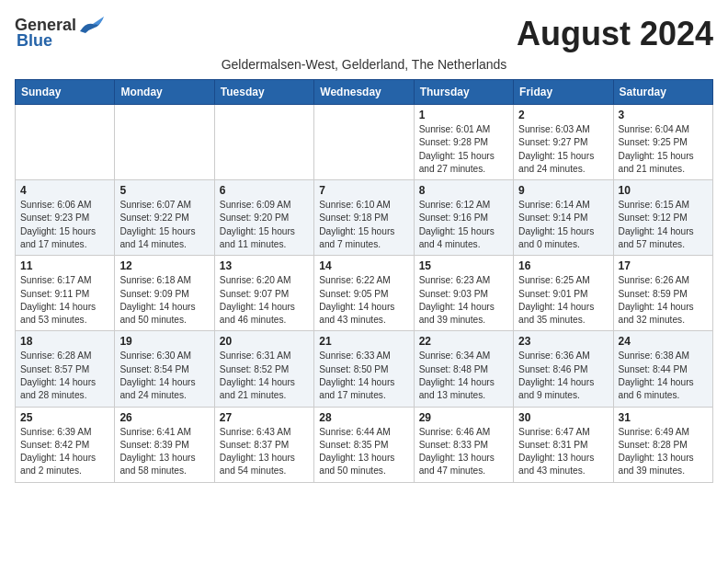 This screenshot has width=728, height=563. Describe the element at coordinates (364, 190) in the screenshot. I see `day-number: 7` at that location.